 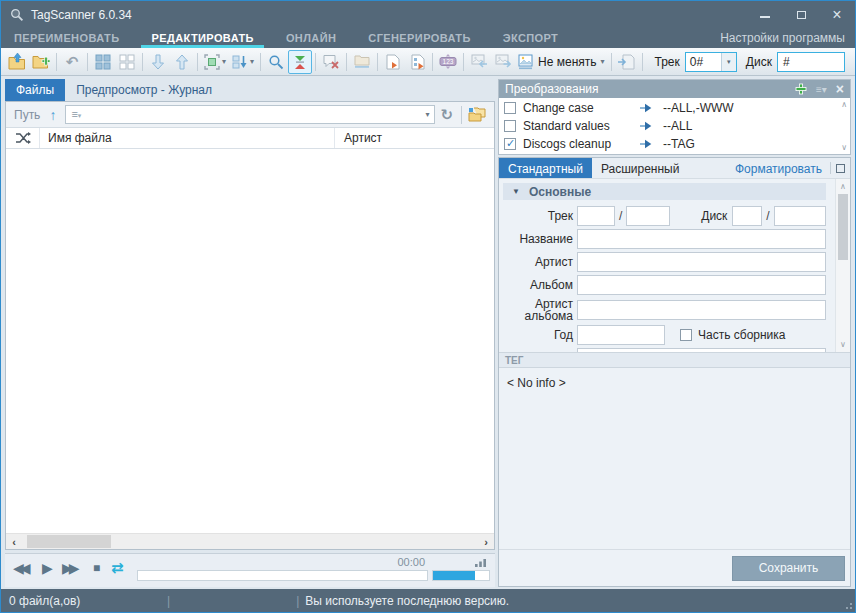 What do you see at coordinates (531, 38) in the screenshot?
I see `menu-export: ЭКСПОРТ` at bounding box center [531, 38].